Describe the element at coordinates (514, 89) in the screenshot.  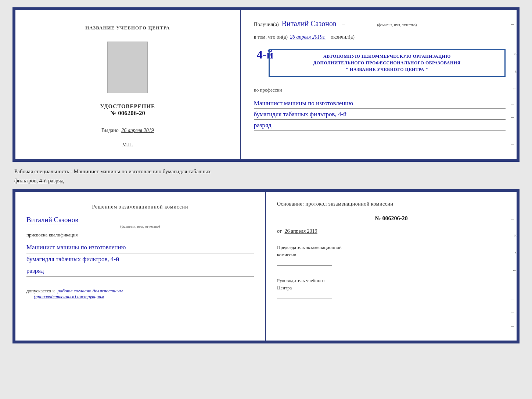
I see `edge-label-arrow: ←` at that location.